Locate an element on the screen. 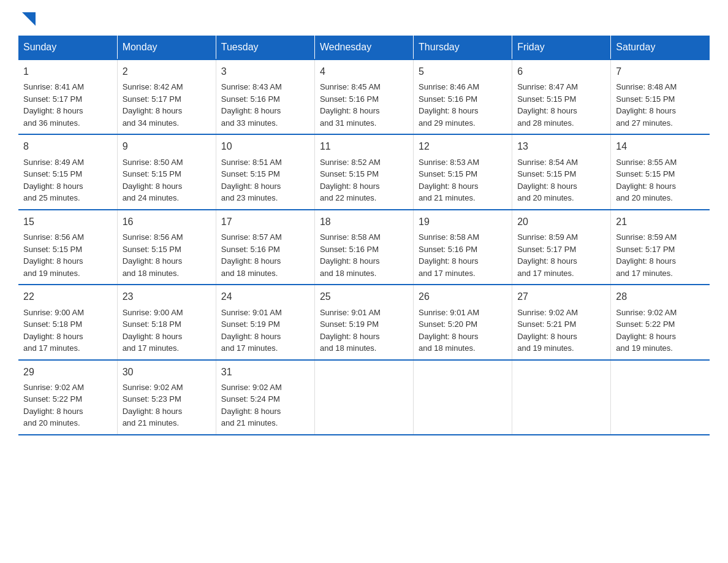  col-header-tuesday: Tuesday is located at coordinates (265, 48).